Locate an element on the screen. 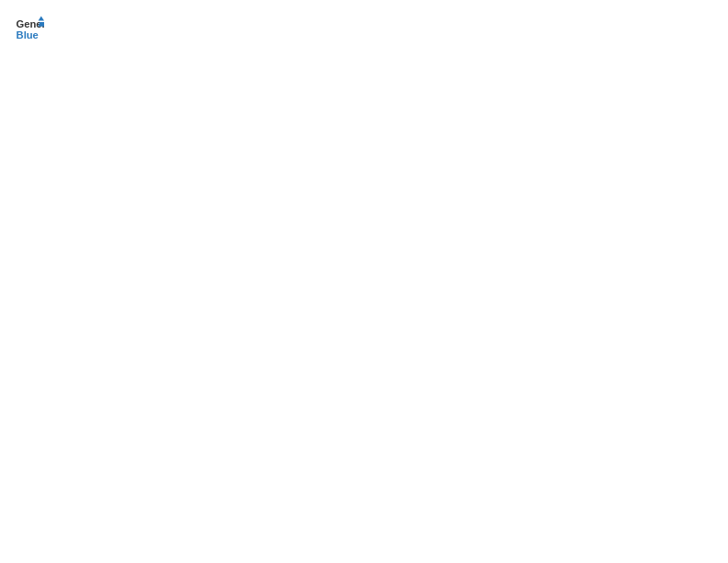  logo-icon: General Blue is located at coordinates (29, 29).